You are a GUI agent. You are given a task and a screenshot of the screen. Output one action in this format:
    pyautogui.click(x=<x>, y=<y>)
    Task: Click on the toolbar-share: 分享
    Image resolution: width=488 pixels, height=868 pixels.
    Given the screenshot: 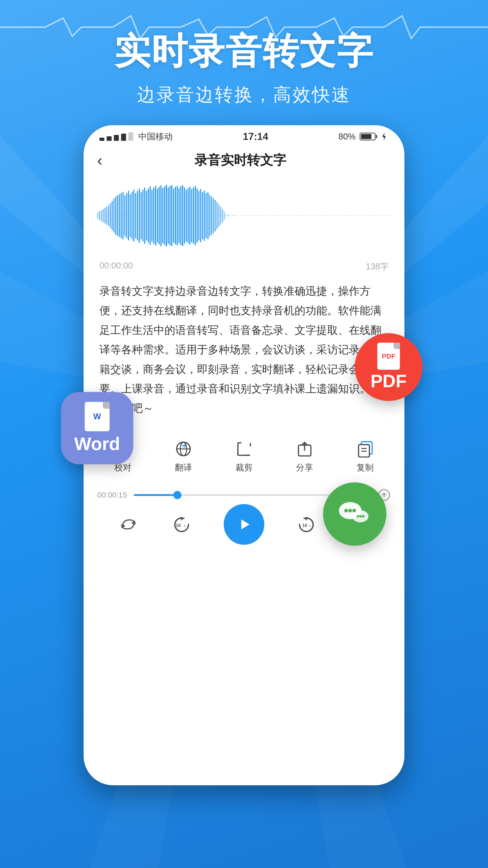 What is the action you would take?
    pyautogui.click(x=304, y=457)
    